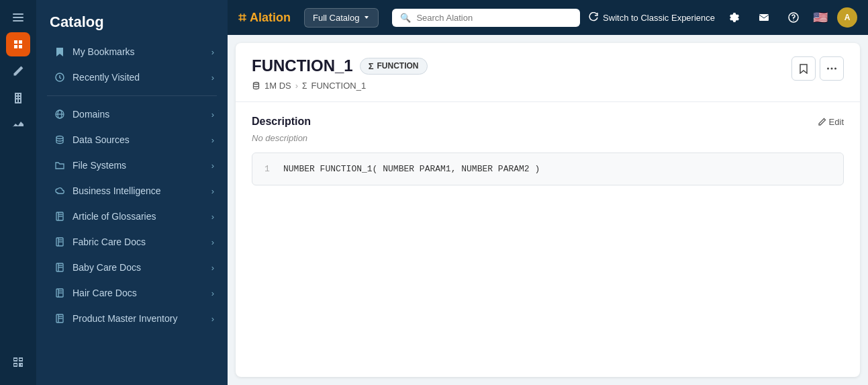  Describe the element at coordinates (336, 17) in the screenshot. I see `catalog-dropdown-label: Full Catalog` at that location.